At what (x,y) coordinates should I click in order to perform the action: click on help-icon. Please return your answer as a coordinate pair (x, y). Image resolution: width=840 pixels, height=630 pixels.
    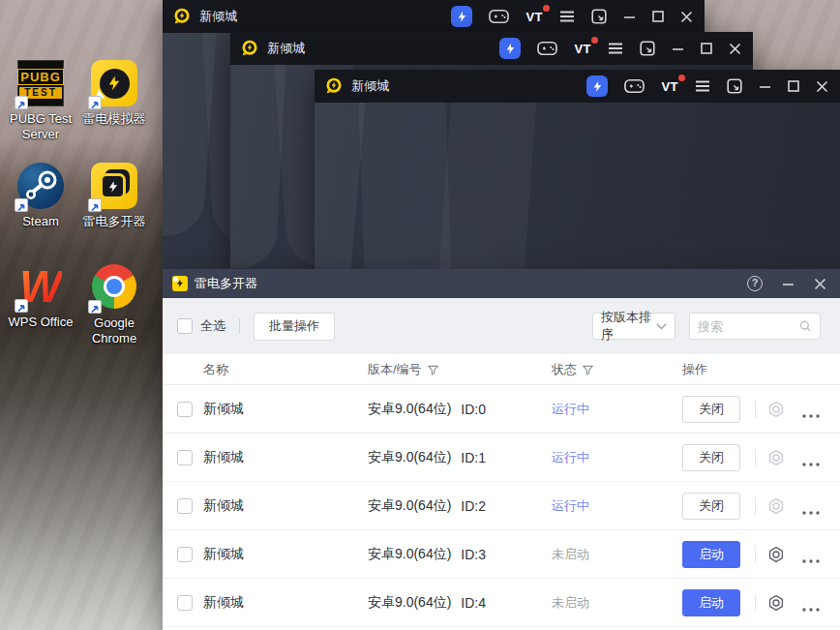
    Looking at the image, I should click on (755, 284).